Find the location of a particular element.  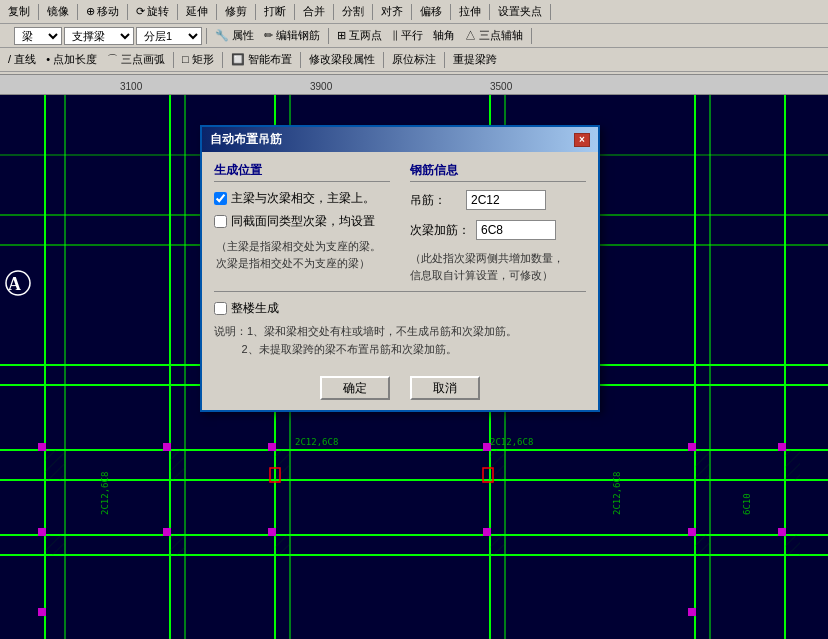

toolbar: 复制 镜像 ⊕ 移动 ⟳ 旋转 延伸 修剪 打断 合并 分割 对齐 偏移 拉伸 … is located at coordinates (414, 38).